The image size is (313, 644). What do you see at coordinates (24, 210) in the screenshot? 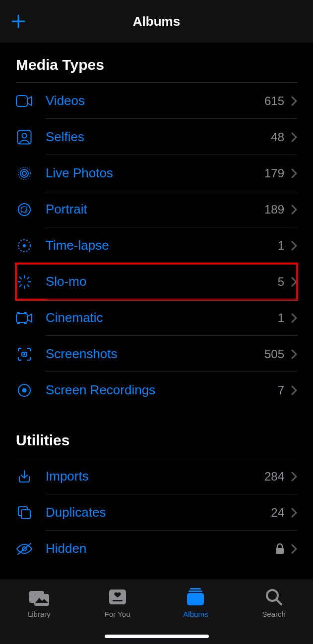
I see `portrait-aperture-icon` at bounding box center [24, 210].